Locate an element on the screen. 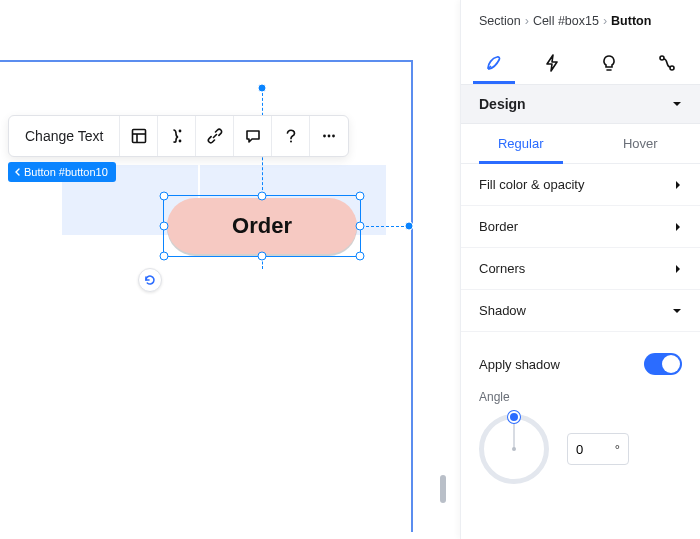  help-icon is located at coordinates (291, 136).